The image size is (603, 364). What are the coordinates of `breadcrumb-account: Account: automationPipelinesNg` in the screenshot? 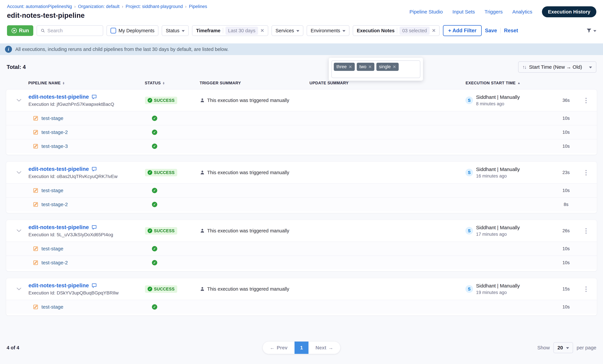 It's located at (40, 6).